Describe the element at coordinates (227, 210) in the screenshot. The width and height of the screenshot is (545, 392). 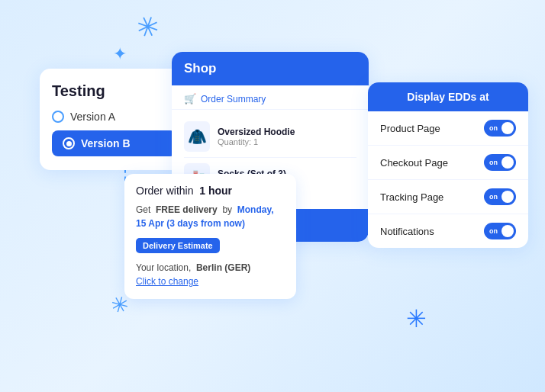
I see `delivery-desc-mid: by` at that location.